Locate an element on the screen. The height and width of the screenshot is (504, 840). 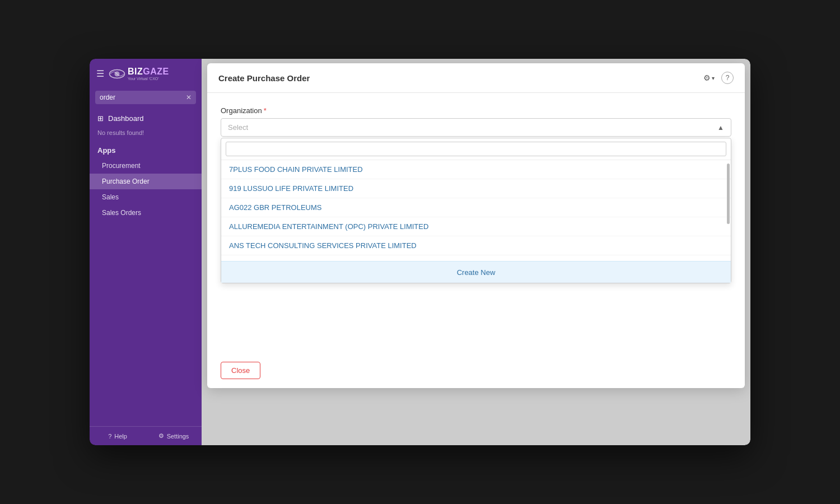
sidebar-nav: ⊞ Dashboard No results found! Apps Procu… is located at coordinates (146, 268).